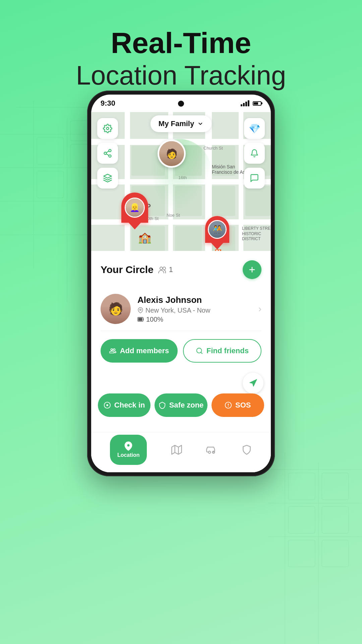 The image size is (362, 644). Describe the element at coordinates (177, 450) in the screenshot. I see `nav-map-icon` at that location.